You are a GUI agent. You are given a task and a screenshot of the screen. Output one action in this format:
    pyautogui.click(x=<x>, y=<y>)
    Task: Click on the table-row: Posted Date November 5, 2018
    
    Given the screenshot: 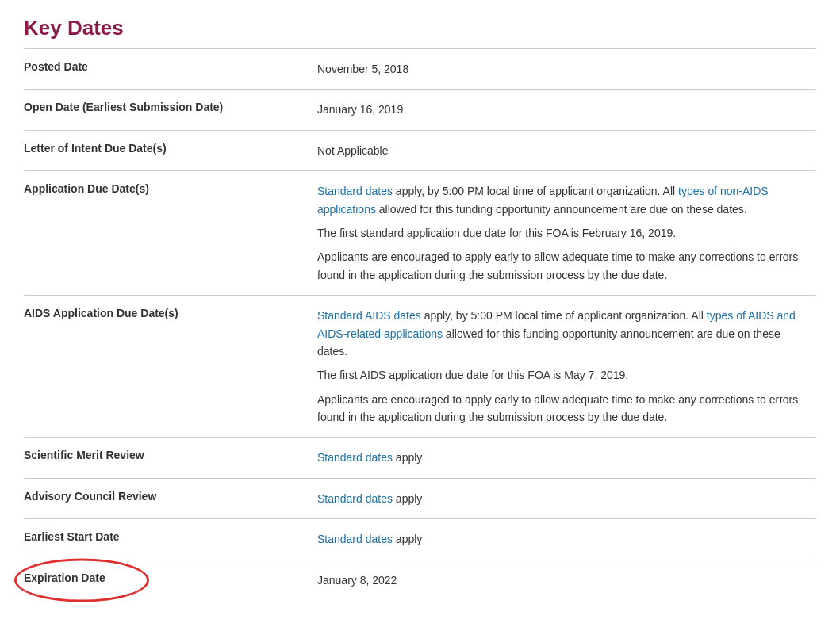 What is the action you would take?
    pyautogui.click(x=420, y=70)
    